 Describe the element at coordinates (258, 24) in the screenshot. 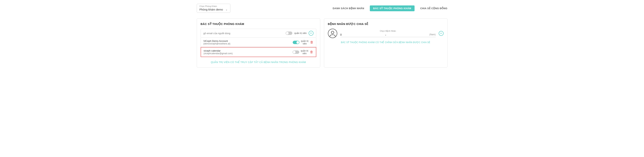

I see `left-panel-title: BÁC SỸ THUỘC PHÒNG KHÁM` at that location.